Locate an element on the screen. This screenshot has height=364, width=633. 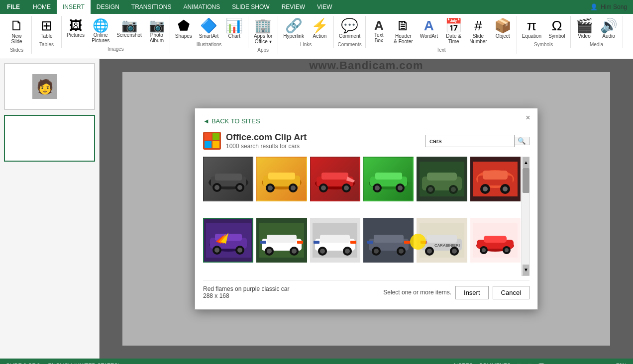
tab-file: FILE is located at coordinates (13, 7).